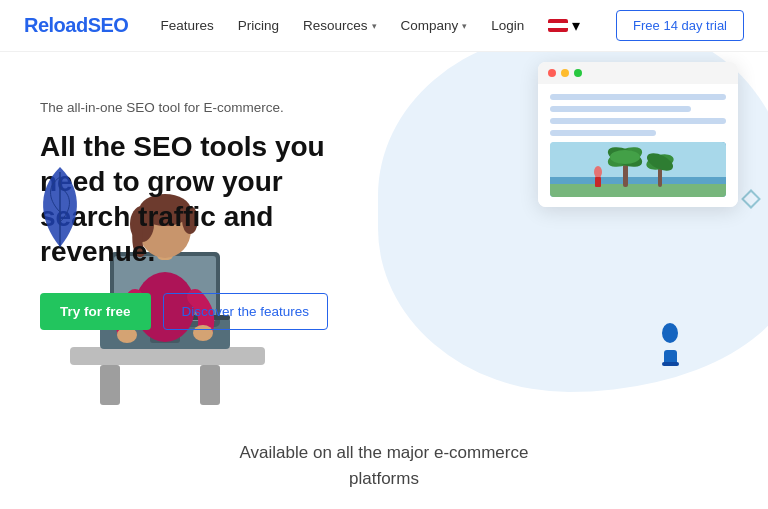 Image resolution: width=768 pixels, height=509 pixels. I want to click on nav-links: Features Pricing Resources ▾ Company ▾ L…, so click(388, 26).